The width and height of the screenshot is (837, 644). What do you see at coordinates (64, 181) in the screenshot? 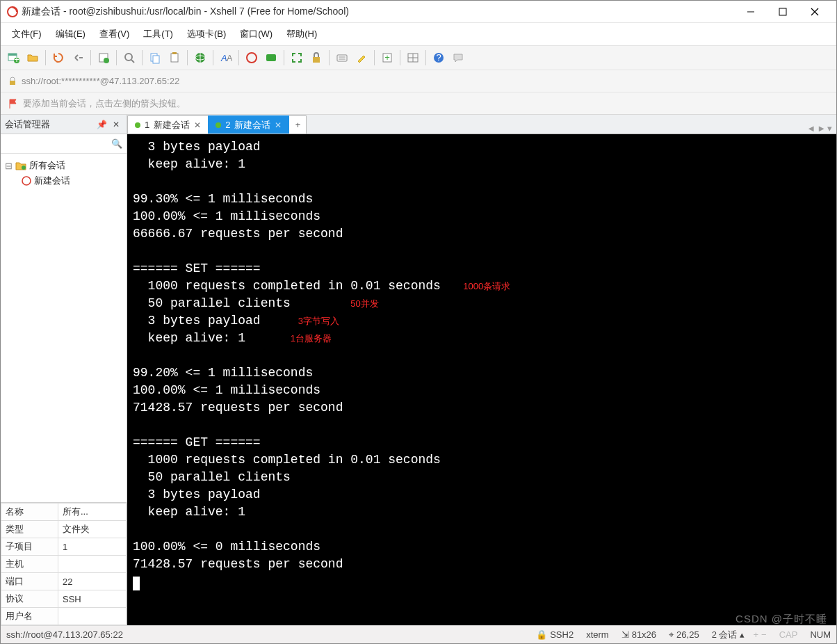
I see `tree-session-item: 新建会话` at bounding box center [64, 181].